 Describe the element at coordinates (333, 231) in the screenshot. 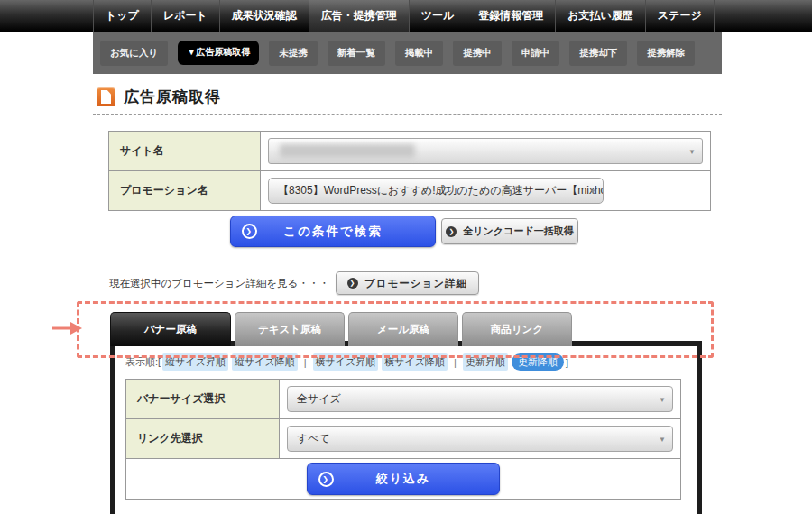

I see `search-button: ❯ この条件で検索` at that location.